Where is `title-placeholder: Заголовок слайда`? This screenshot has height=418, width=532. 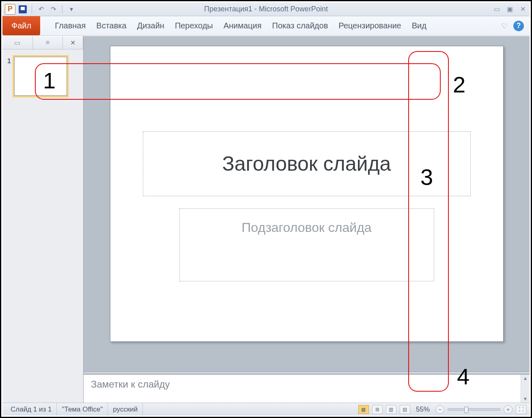 title-placeholder: Заголовок слайда is located at coordinates (307, 164).